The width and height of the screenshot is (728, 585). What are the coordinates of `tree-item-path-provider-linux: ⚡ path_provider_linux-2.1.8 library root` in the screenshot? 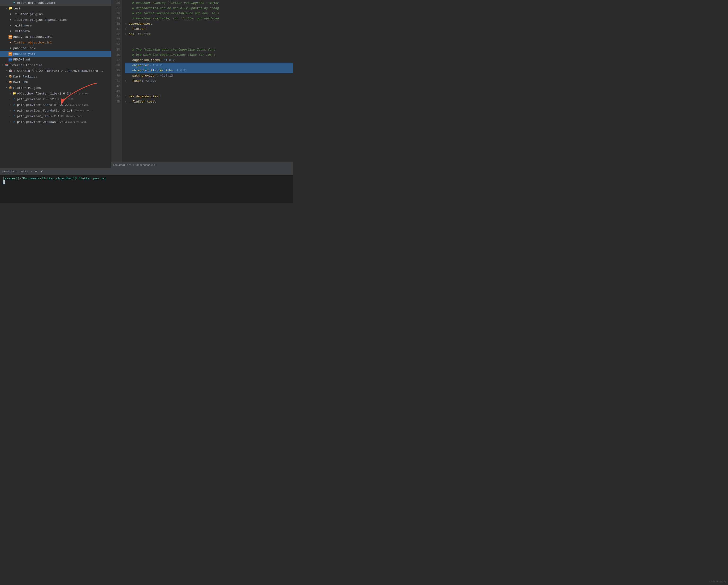 It's located at (55, 116).